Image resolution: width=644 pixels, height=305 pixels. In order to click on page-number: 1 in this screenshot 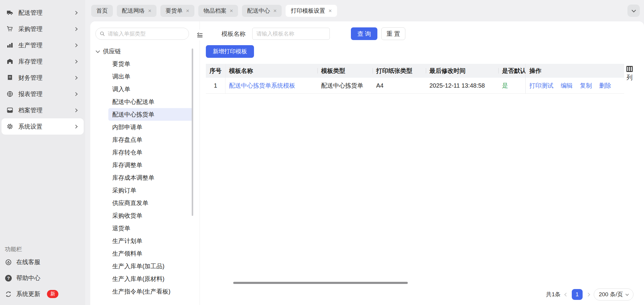, I will do `click(577, 294)`.